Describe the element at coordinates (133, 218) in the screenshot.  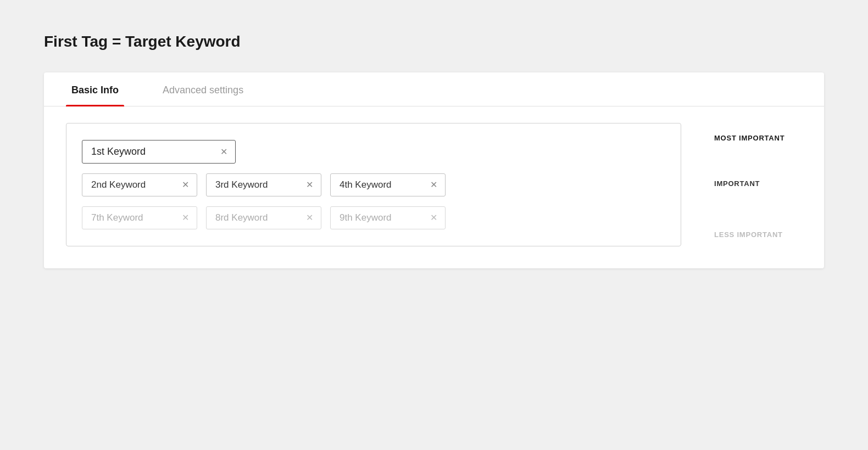
I see `keyword-tag-text: 7th Keyword` at that location.